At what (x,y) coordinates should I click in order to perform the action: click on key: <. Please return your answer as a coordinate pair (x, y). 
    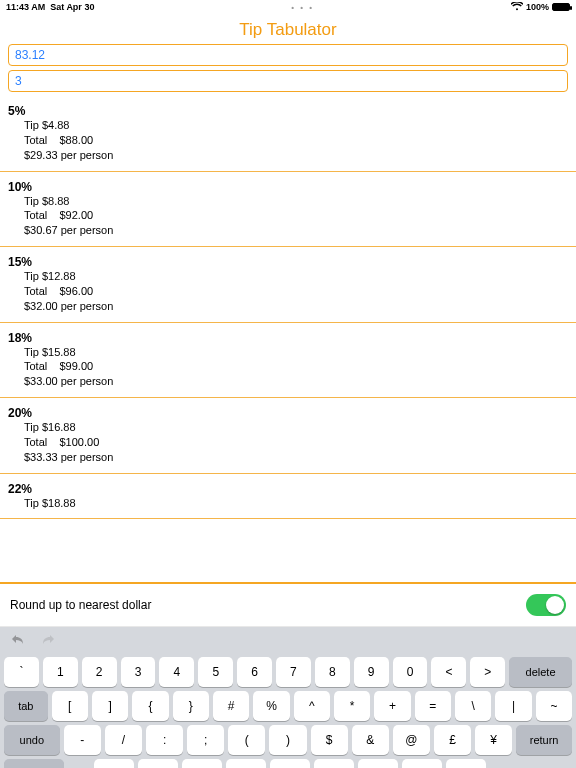
    Looking at the image, I should click on (448, 672).